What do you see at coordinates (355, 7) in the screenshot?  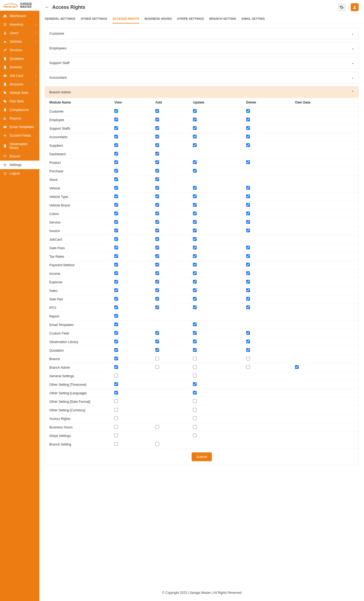 I see `user-avatar-button` at bounding box center [355, 7].